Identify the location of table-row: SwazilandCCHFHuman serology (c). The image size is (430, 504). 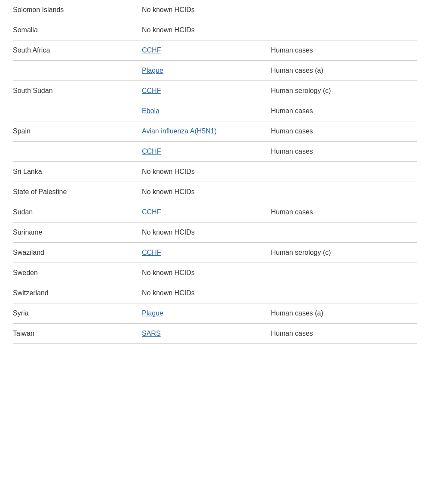
(215, 253).